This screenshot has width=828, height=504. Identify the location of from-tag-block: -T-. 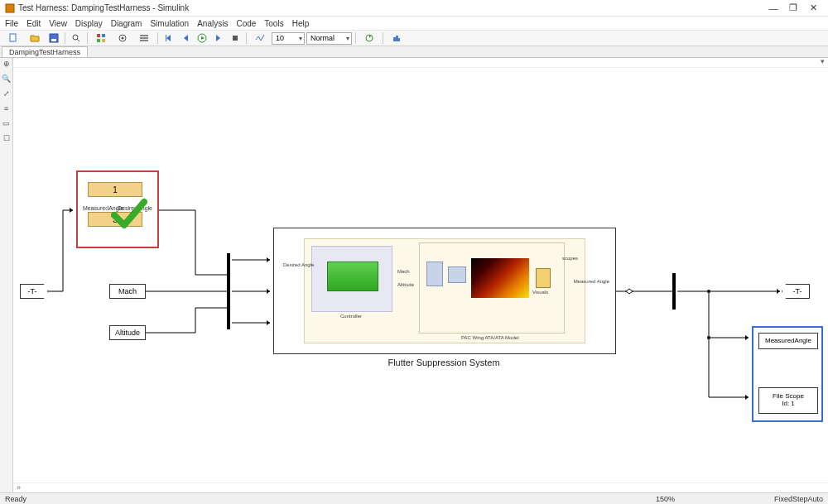
(34, 291).